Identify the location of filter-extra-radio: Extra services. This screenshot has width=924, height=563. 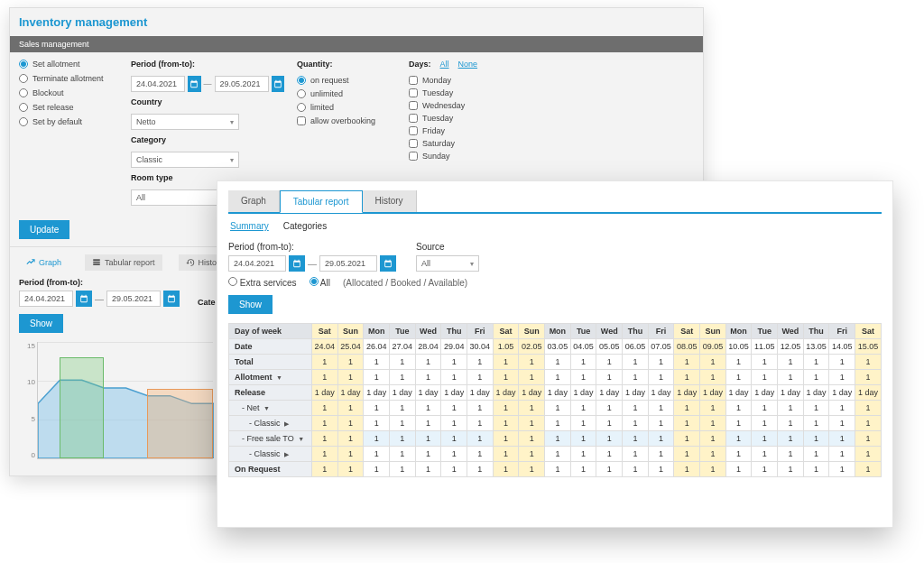
(263, 282).